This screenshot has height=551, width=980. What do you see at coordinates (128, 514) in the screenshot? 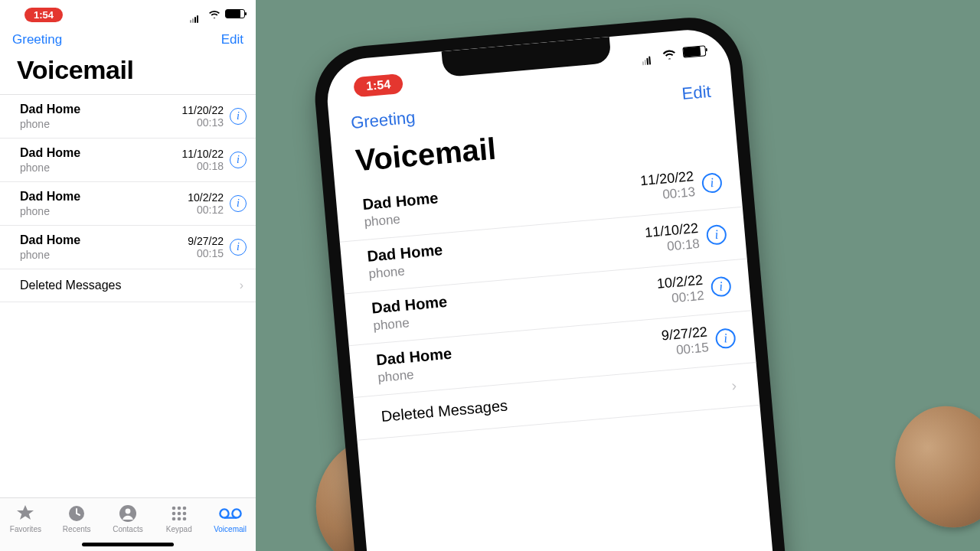
I see `person-icon` at bounding box center [128, 514].